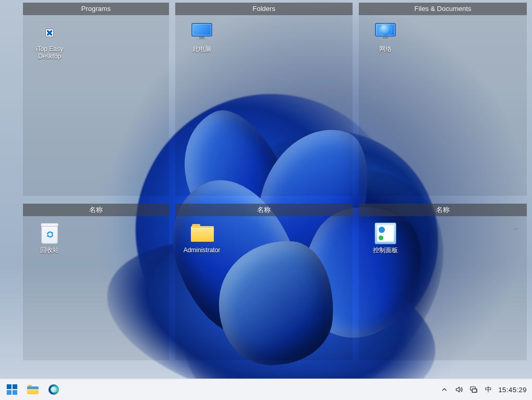 This screenshot has height=400, width=532. I want to click on icon-label: 控制面板, so click(385, 250).